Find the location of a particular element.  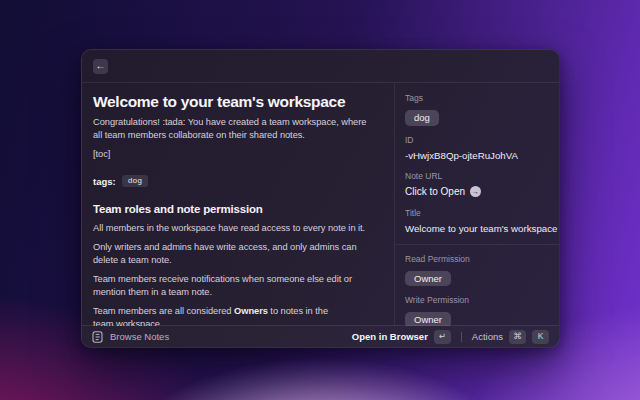

tag-code-chip: dog is located at coordinates (135, 181).